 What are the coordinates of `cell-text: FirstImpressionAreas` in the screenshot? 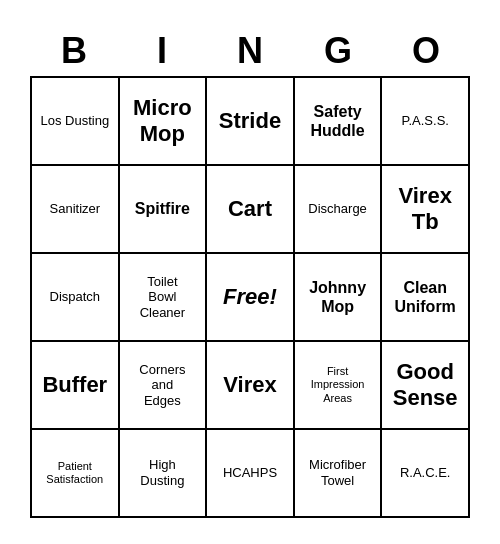 It's located at (338, 385).